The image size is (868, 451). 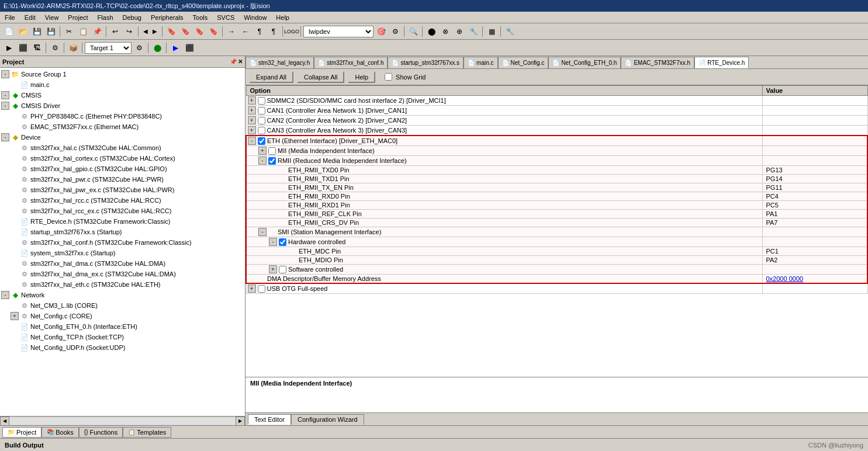 I want to click on editor-tab-0: Text Editor, so click(x=269, y=419).